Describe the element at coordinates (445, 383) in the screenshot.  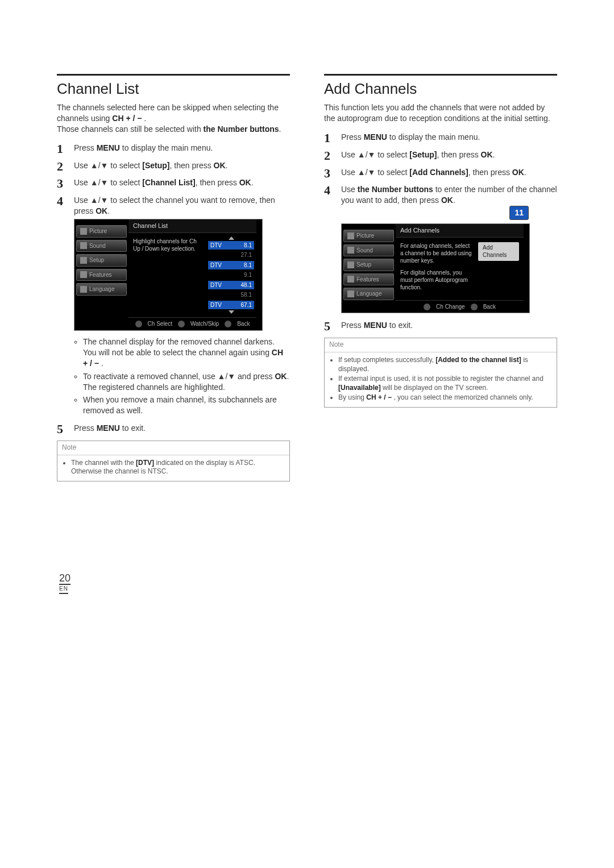
I see `note-item: If external input is used, it is not pos…` at that location.